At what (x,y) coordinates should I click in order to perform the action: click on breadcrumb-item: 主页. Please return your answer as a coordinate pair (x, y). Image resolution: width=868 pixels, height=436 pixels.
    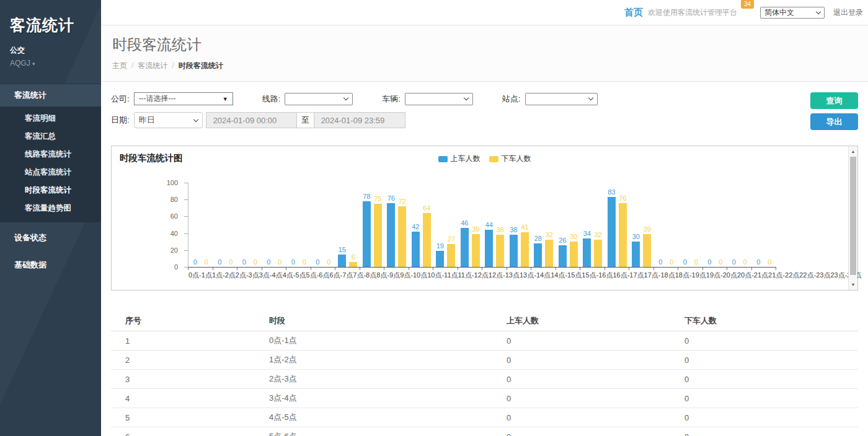
    Looking at the image, I should click on (120, 66).